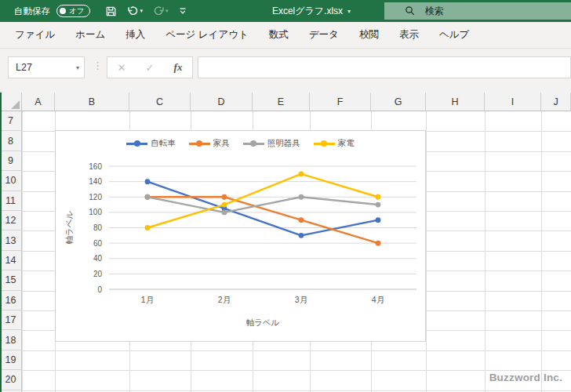 This screenshot has width=571, height=392. Describe the element at coordinates (32, 11) in the screenshot. I see `autosave-label: 自動保存` at that location.